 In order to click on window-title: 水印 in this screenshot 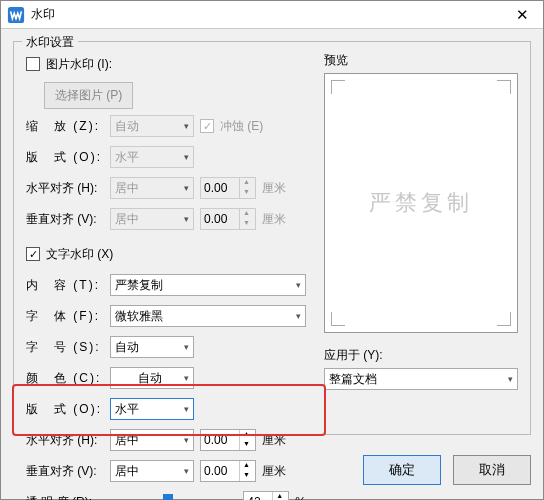, I will do `click(270, 14)`.